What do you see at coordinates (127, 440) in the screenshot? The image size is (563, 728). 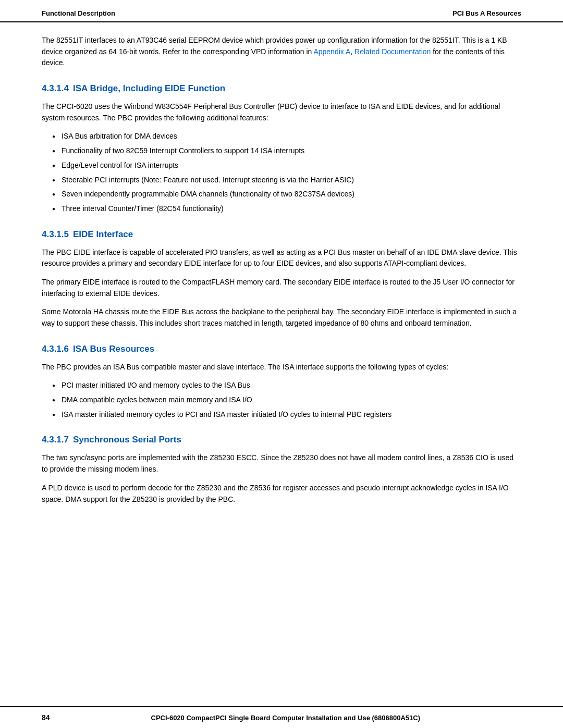 I see `section-4317-title: Synchronous Serial Ports` at bounding box center [127, 440].